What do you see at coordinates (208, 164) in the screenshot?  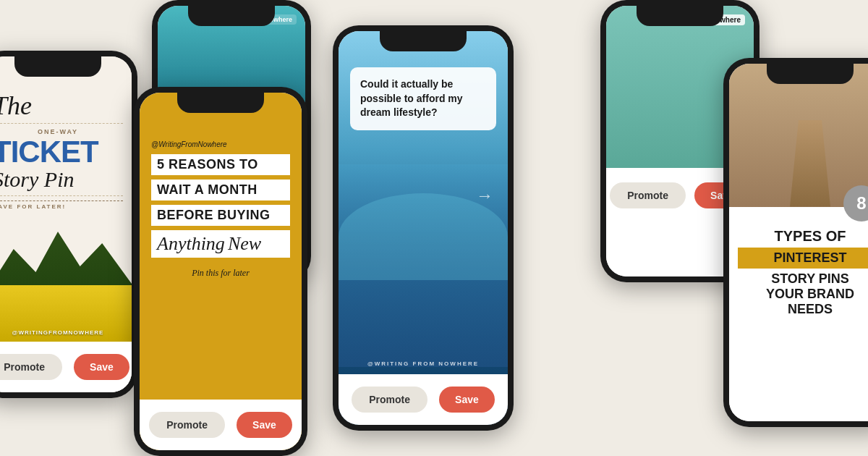 I see `phone3-line1: 5 REASONS TO` at bounding box center [208, 164].